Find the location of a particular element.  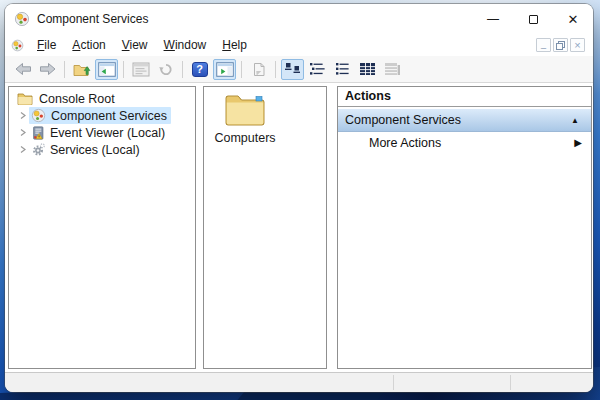

more-actions-label: More Actions is located at coordinates (405, 143).